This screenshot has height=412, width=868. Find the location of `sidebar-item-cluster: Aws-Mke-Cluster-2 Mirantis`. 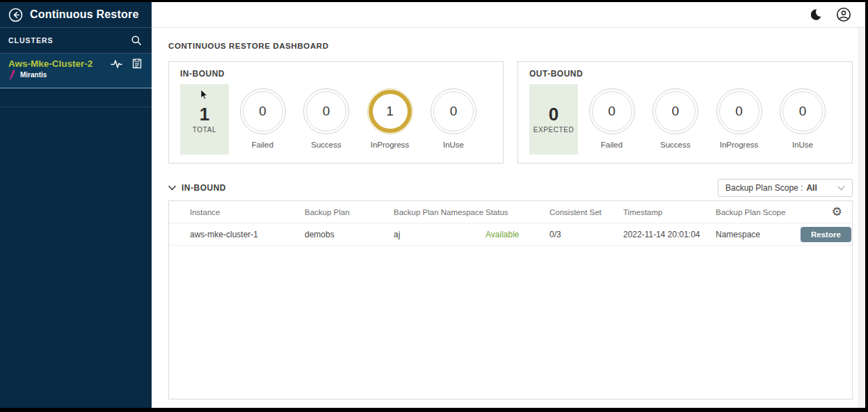

sidebar-item-cluster: Aws-Mke-Cluster-2 Mirantis is located at coordinates (76, 71).